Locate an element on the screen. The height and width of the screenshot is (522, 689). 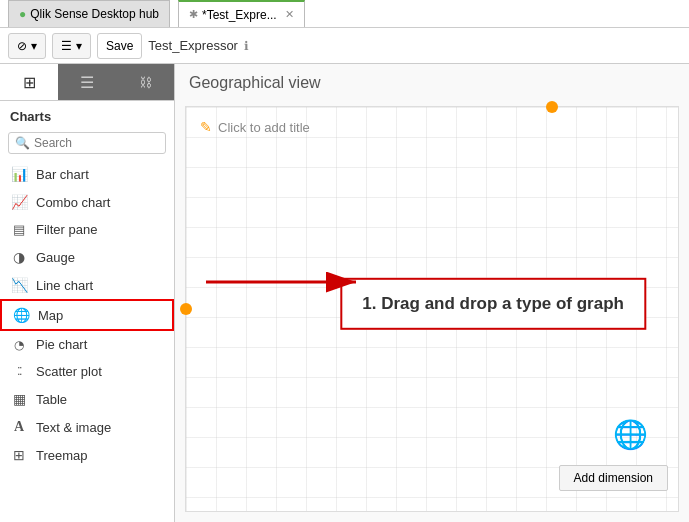
tab-test: ✱ *Test_Expre... ✕ is located at coordinates (242, 14).